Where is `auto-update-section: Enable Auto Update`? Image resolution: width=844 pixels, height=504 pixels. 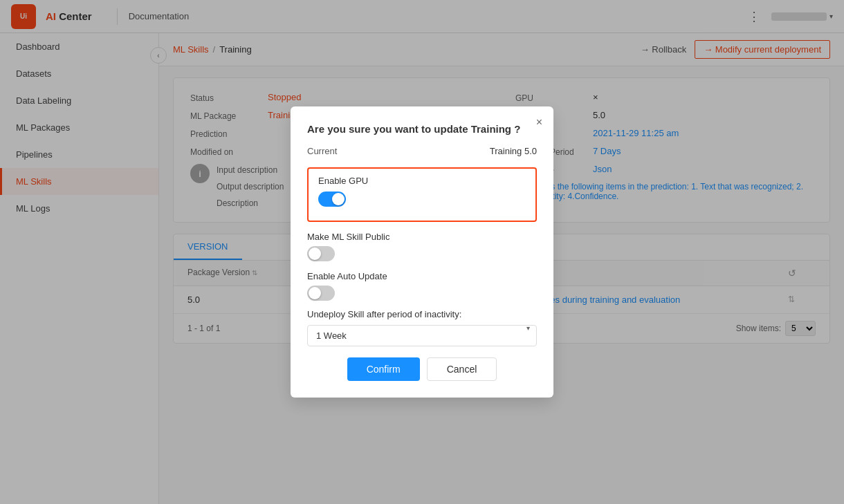 auto-update-section: Enable Auto Update is located at coordinates (422, 286).